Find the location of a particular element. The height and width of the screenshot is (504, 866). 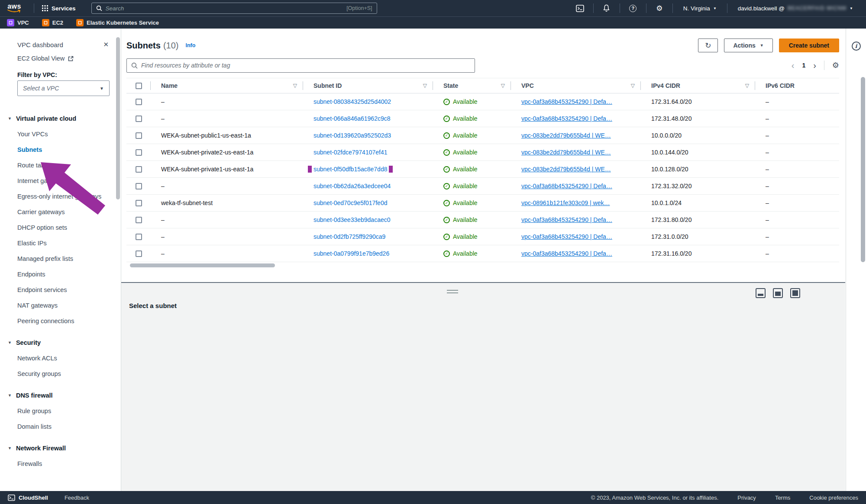

sidebar-section-network-firewall: ▼Network Firewall is located at coordinates (61, 448).